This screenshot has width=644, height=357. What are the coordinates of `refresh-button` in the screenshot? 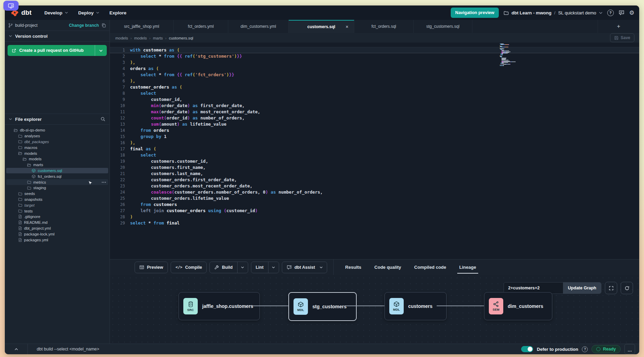 It's located at (627, 288).